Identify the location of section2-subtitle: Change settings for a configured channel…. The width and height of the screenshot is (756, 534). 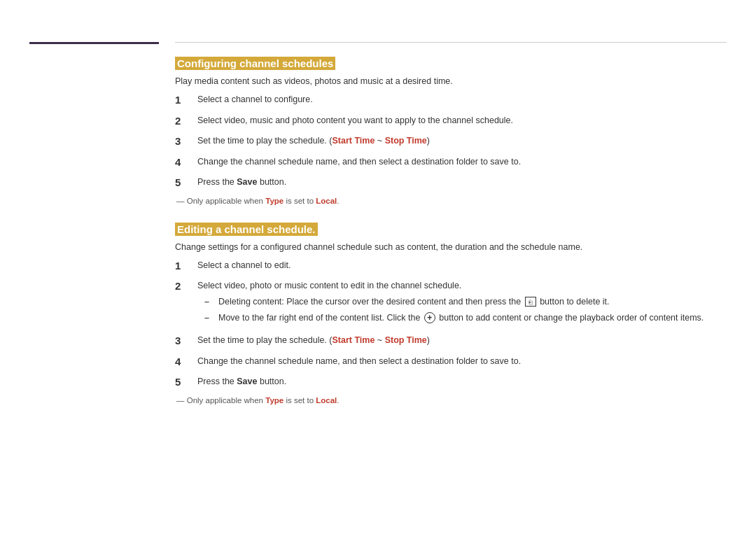
(448, 247).